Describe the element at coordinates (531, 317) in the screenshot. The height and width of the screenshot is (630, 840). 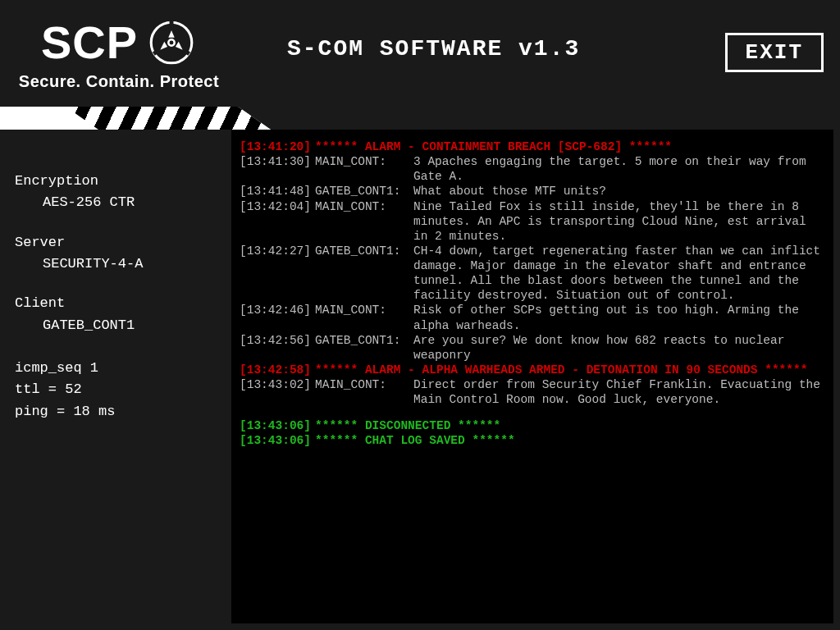
I see `log-line: [13:42:46]MAIN_CONT:Risk of other SCPs g…` at that location.